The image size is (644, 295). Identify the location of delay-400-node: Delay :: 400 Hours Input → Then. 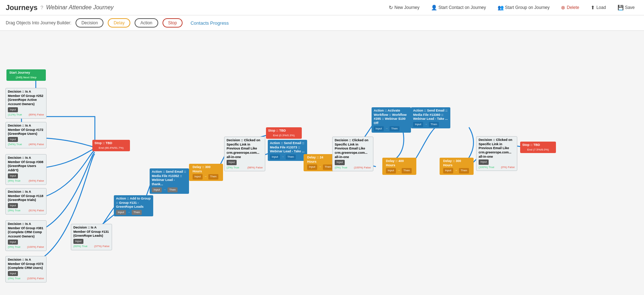
(400, 166).